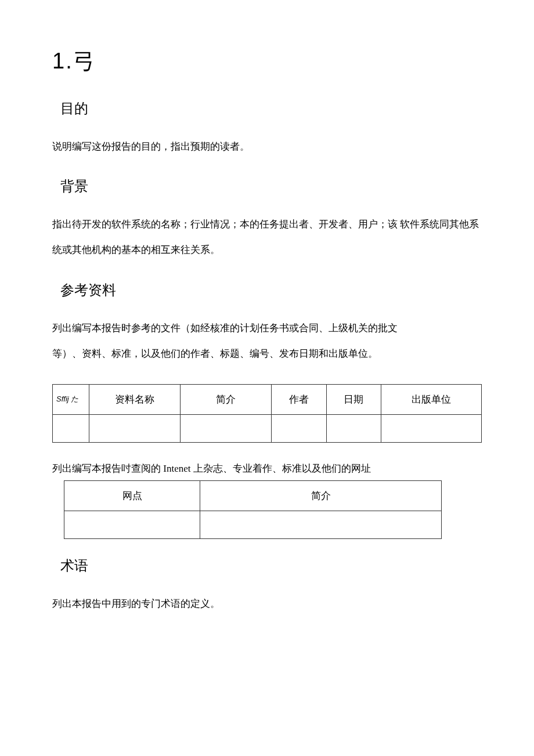 The height and width of the screenshot is (756, 534). What do you see at coordinates (267, 604) in the screenshot?
I see `subsection-terms-text: 列出本报告中用到的专门术语的定义。` at bounding box center [267, 604].